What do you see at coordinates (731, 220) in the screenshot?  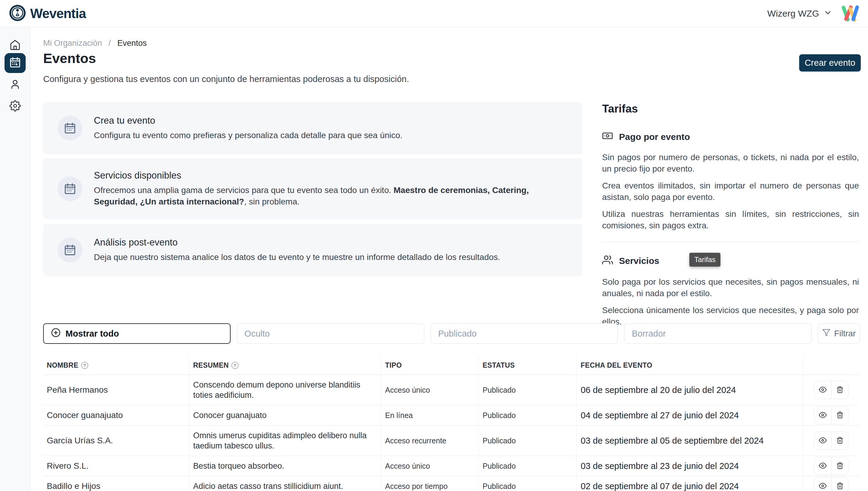 I see `pago-paragraph: Utiliza nuestras herramientas sin límite…` at bounding box center [731, 220].